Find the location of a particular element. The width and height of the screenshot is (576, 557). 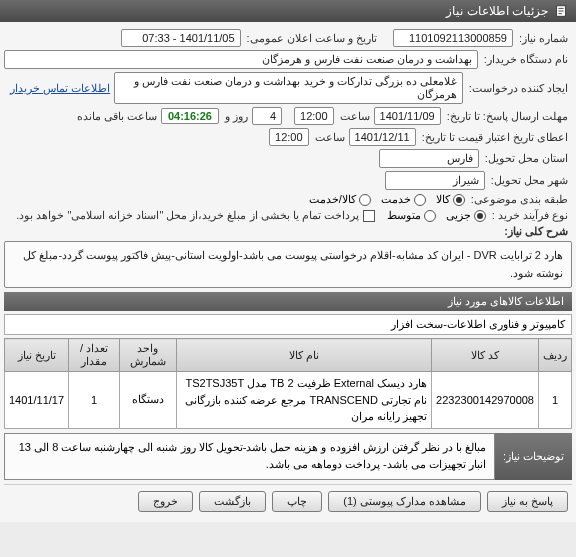

deadline-date-field: 1401/11/09 is located at coordinates (408, 116).